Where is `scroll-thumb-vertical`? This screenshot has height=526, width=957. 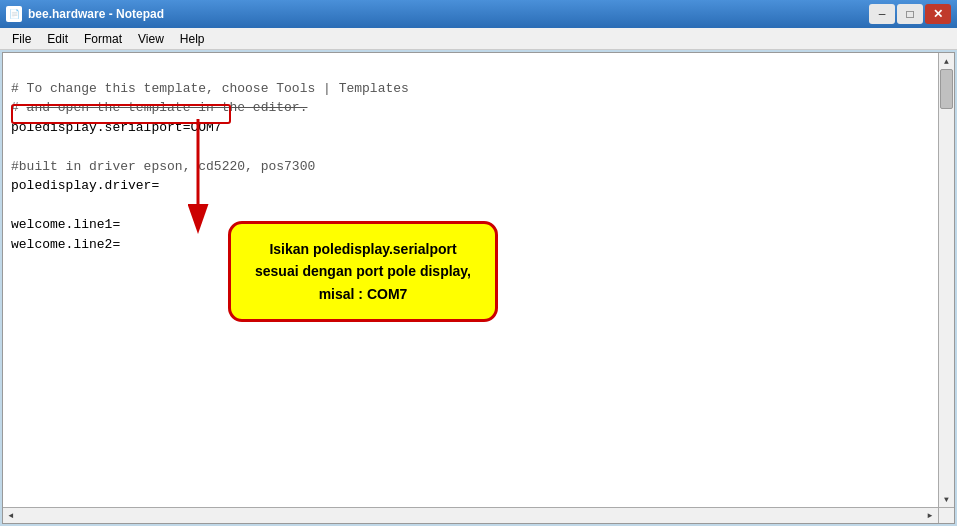
scroll-thumb-vertical is located at coordinates (946, 89).